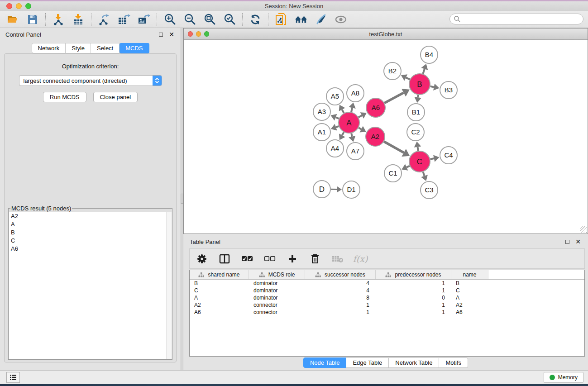 The width and height of the screenshot is (588, 386). I want to click on cell-name: C, so click(470, 291).